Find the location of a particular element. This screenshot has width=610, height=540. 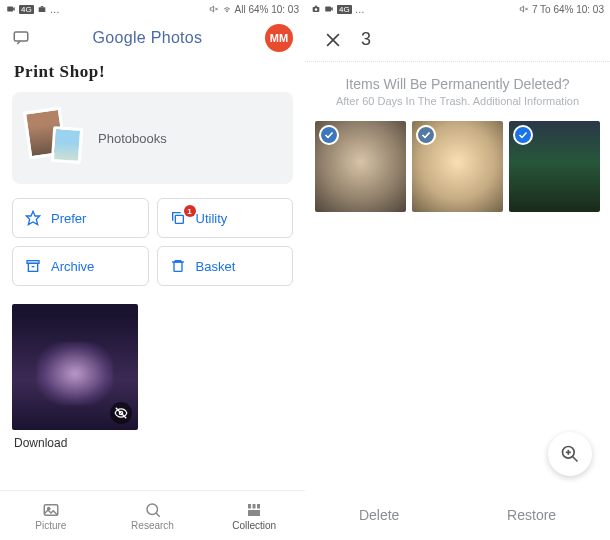

zoom-fab is located at coordinates (570, 454).